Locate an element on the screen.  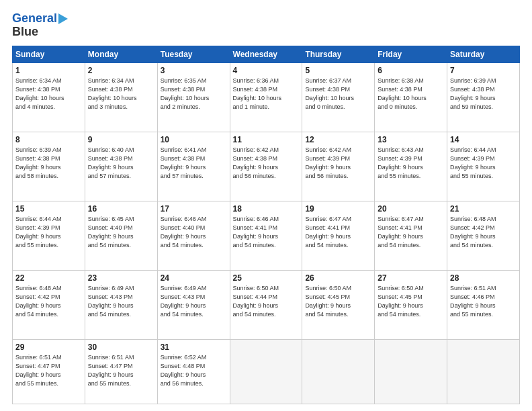
day-info: Sunrise: 6:52 AM Sunset: 4:48 PM Dayligh… is located at coordinates (193, 371).